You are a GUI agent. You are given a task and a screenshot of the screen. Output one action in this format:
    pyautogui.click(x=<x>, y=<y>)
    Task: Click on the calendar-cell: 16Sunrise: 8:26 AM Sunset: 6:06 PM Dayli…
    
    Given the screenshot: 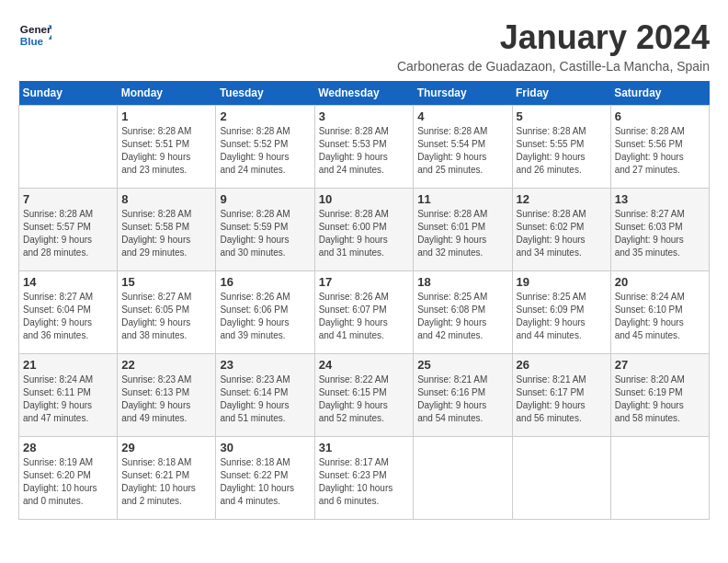 What is the action you would take?
    pyautogui.click(x=265, y=313)
    